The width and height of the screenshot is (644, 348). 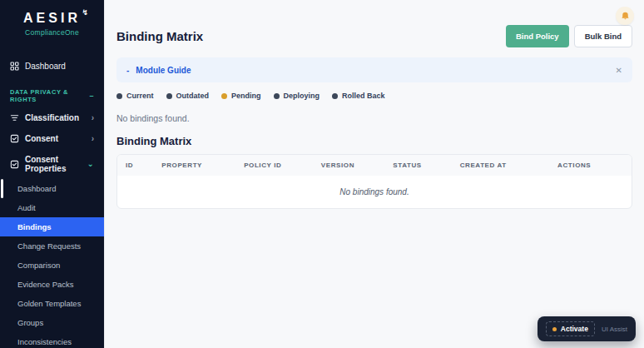 What do you see at coordinates (374, 118) in the screenshot?
I see `empty-note: No bindings found.` at bounding box center [374, 118].